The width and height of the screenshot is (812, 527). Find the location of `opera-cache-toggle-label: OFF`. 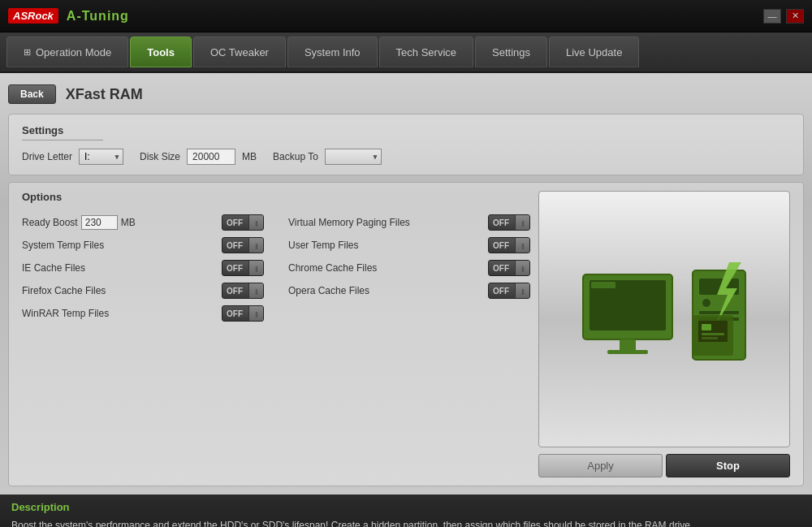

opera-cache-toggle-label: OFF is located at coordinates (502, 291).